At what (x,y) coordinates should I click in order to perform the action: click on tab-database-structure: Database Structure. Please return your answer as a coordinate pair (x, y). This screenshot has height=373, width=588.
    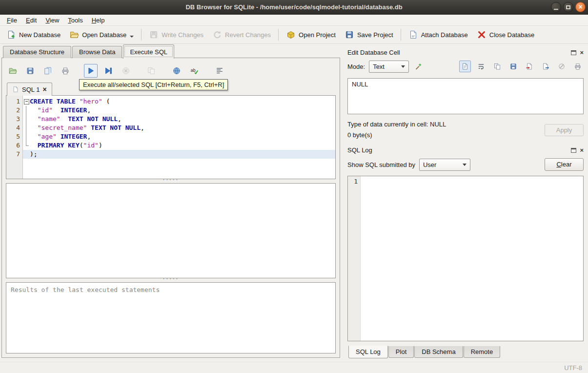
    Looking at the image, I should click on (37, 52).